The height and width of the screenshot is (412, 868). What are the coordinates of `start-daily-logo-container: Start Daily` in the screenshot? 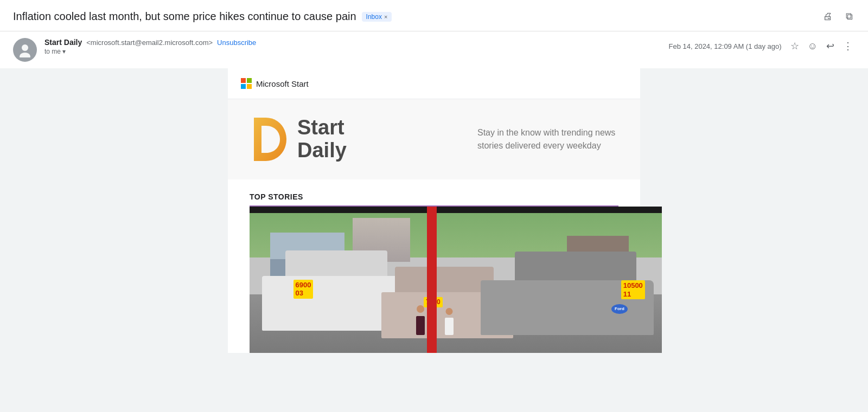 It's located at (298, 139).